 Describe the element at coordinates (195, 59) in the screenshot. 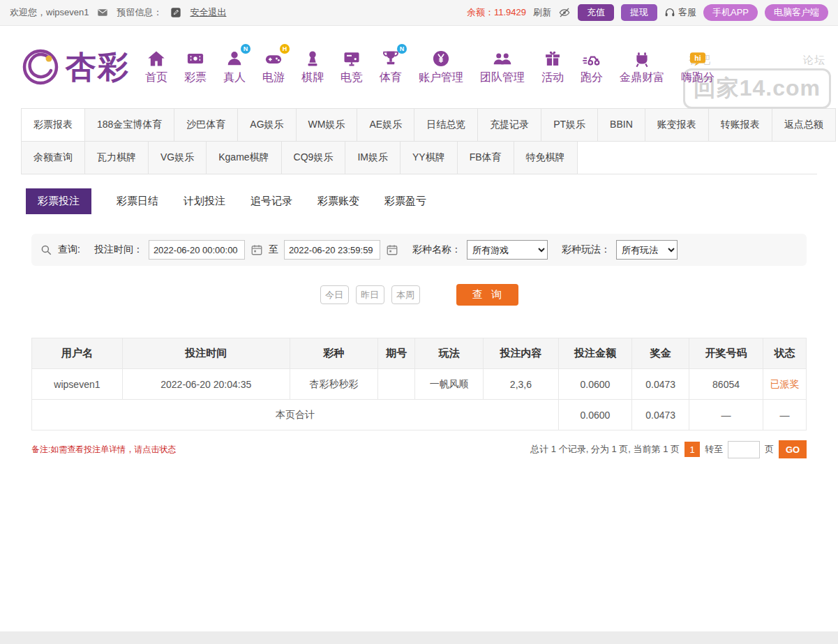

I see `ticket-icon` at that location.